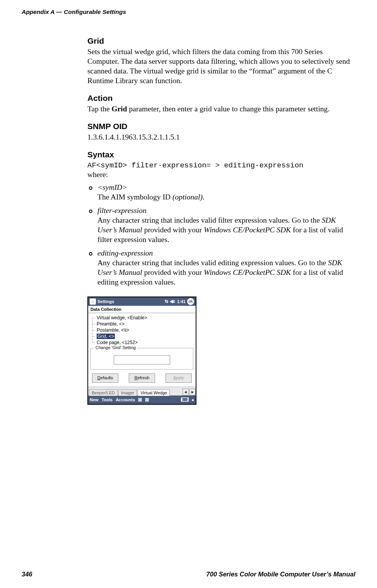  What do you see at coordinates (175, 378) in the screenshot?
I see `btn-accel: A` at bounding box center [175, 378].